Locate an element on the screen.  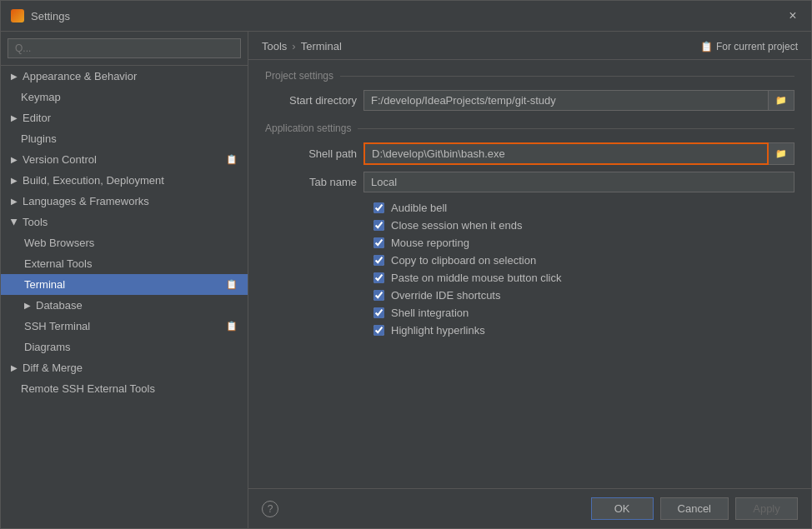
app-icon is located at coordinates (18, 16).